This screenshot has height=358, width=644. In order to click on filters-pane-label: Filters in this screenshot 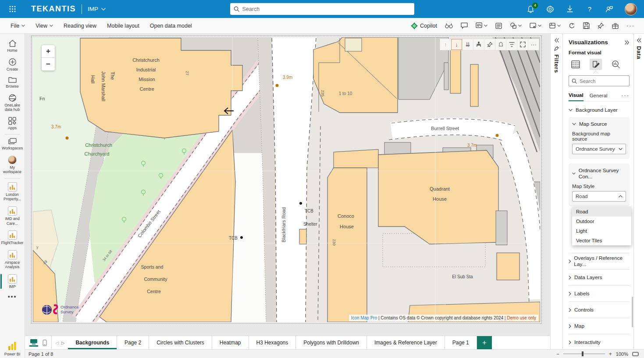, I will do `click(557, 64)`.